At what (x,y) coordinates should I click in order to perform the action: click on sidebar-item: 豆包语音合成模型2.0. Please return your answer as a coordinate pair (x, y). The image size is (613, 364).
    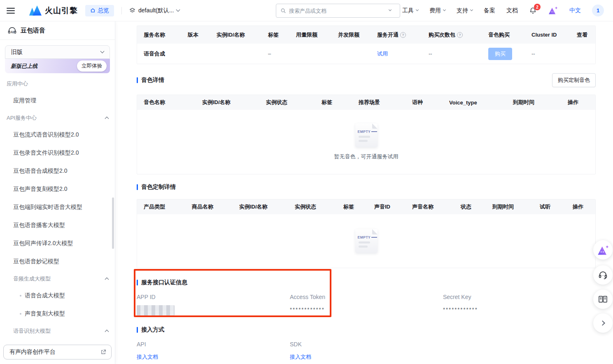
    Looking at the image, I should click on (58, 171).